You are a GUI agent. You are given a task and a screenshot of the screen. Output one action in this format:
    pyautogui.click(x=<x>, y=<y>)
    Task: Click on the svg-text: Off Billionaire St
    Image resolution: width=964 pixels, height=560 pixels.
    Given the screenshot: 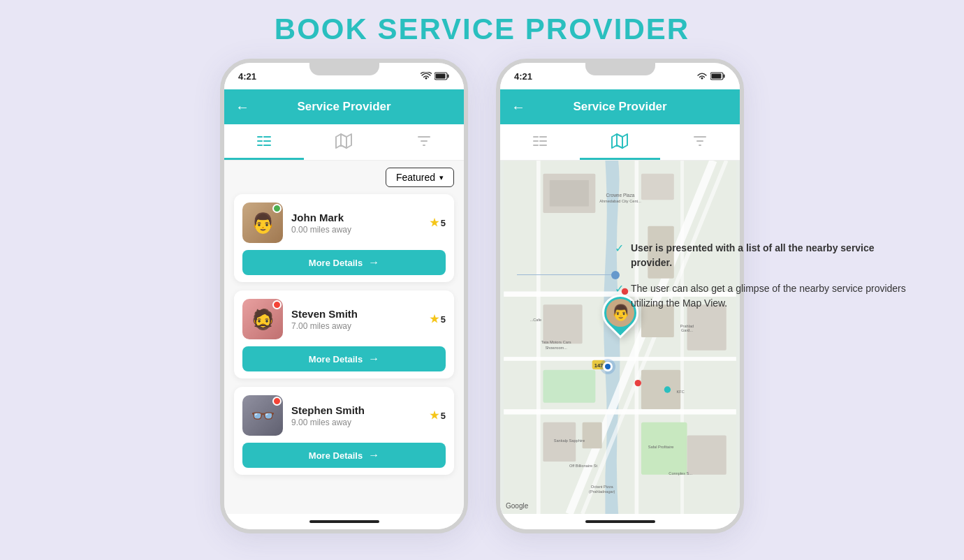 What is the action you would take?
    pyautogui.click(x=584, y=466)
    